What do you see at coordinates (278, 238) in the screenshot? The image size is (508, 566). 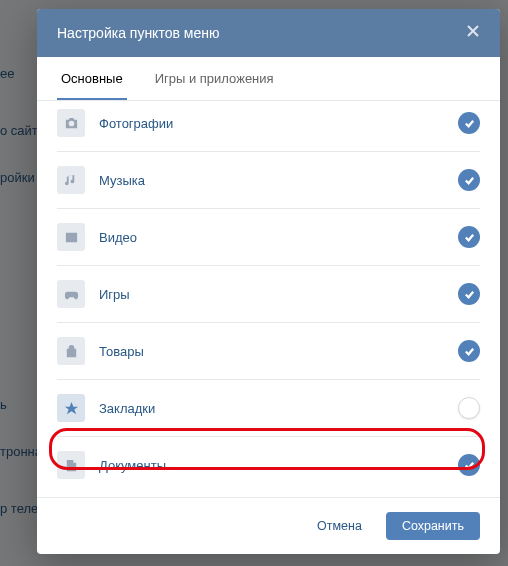 I see `menu-item-label: Видео` at bounding box center [278, 238].